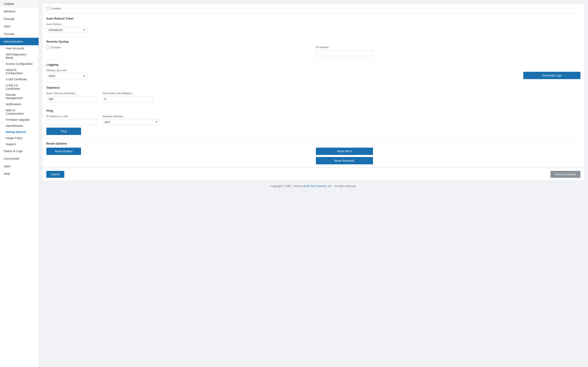  What do you see at coordinates (313, 153) in the screenshot?
I see `section-reset-options: Reset Options Reset Modem Reset Wi-Fi Re…` at bounding box center [313, 153].